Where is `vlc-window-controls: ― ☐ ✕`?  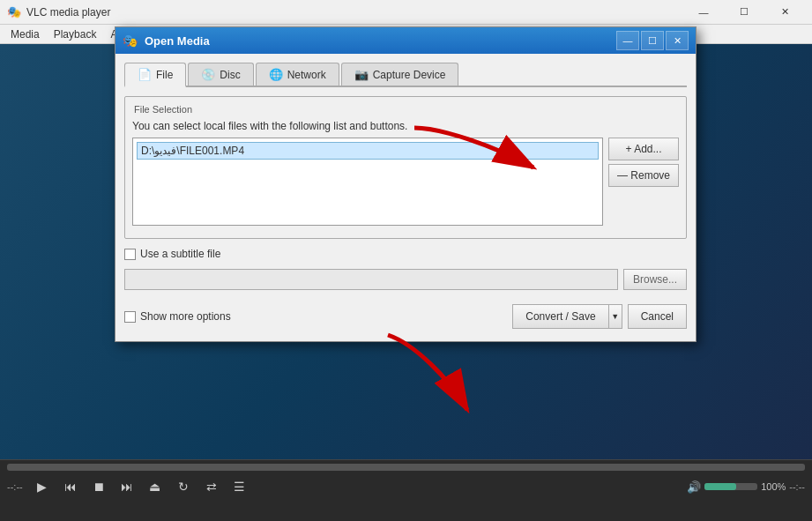 vlc-window-controls: ― ☐ ✕ is located at coordinates (744, 12).